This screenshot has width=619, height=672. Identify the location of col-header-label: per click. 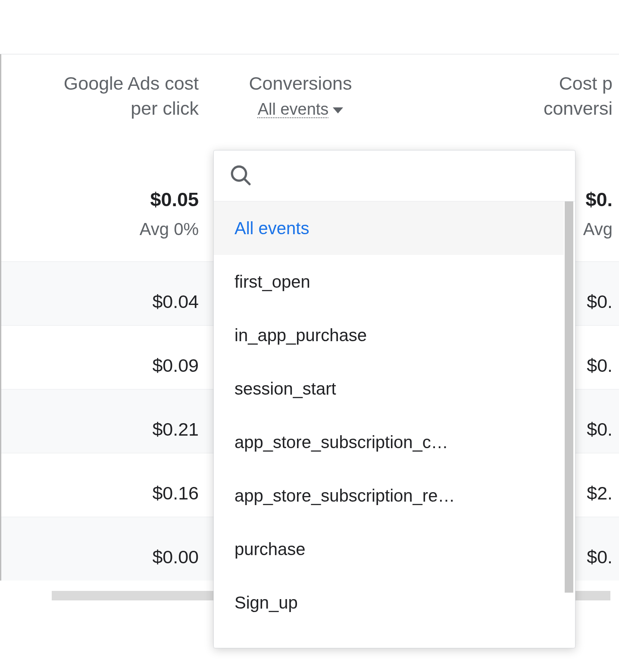
(100, 108).